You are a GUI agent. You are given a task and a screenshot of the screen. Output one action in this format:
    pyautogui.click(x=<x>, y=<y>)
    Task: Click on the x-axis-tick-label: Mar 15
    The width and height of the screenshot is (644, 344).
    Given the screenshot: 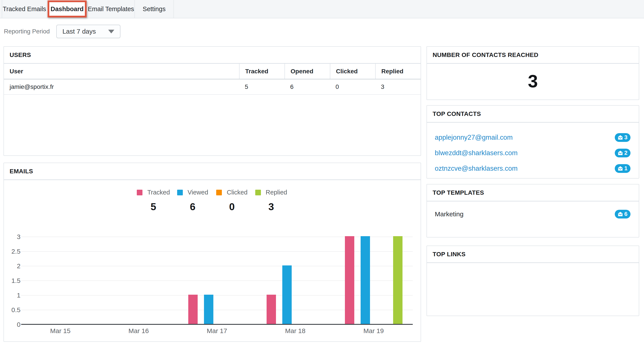 What is the action you would take?
    pyautogui.click(x=60, y=331)
    